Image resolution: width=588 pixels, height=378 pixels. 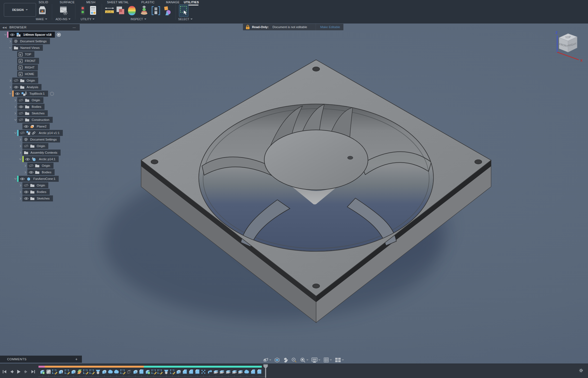 I want to click on browser-item-label: TOP, so click(x=28, y=54).